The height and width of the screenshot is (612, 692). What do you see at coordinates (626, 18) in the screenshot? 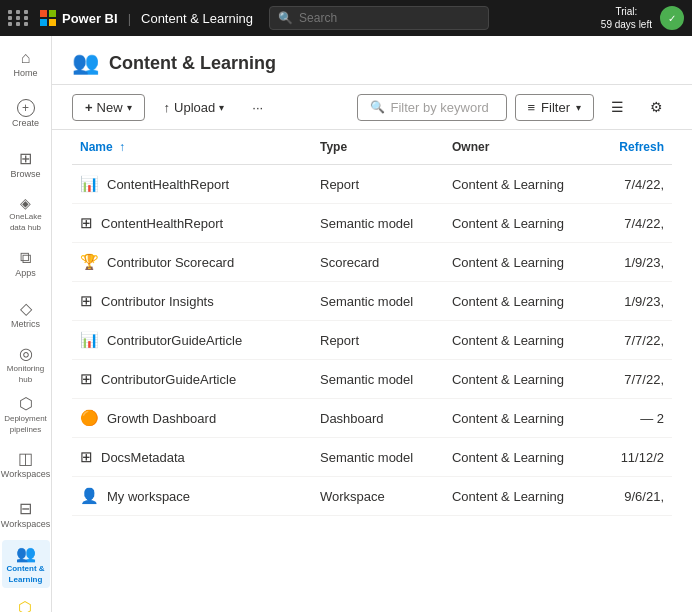
I see `trial-badge: Trial: 59 days left` at bounding box center [626, 18].